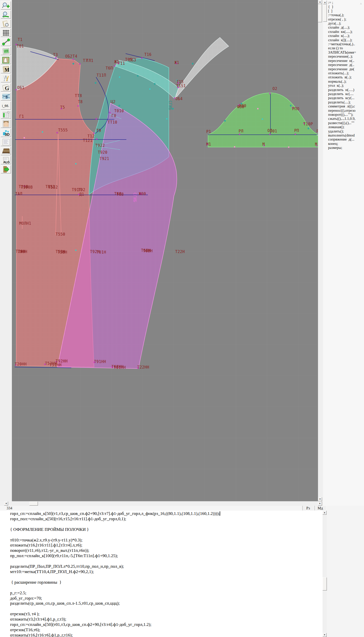 The height and width of the screenshot is (637, 364). I want to click on sidebar-command-item: удалить();, so click(346, 131).